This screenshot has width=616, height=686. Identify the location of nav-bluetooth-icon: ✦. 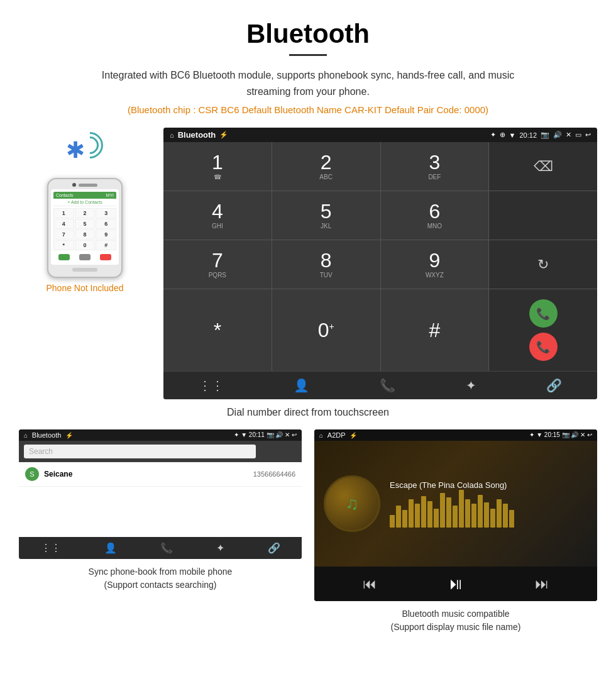
(471, 385).